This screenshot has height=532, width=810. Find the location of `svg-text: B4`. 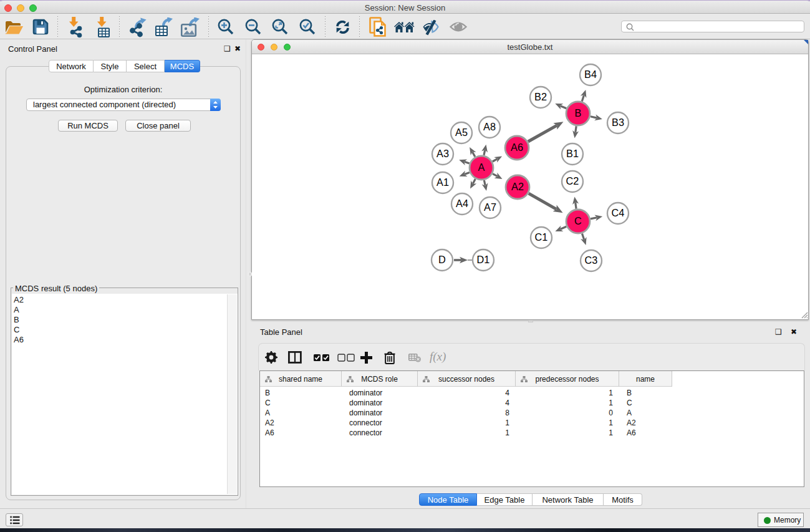

svg-text: B4 is located at coordinates (591, 74).